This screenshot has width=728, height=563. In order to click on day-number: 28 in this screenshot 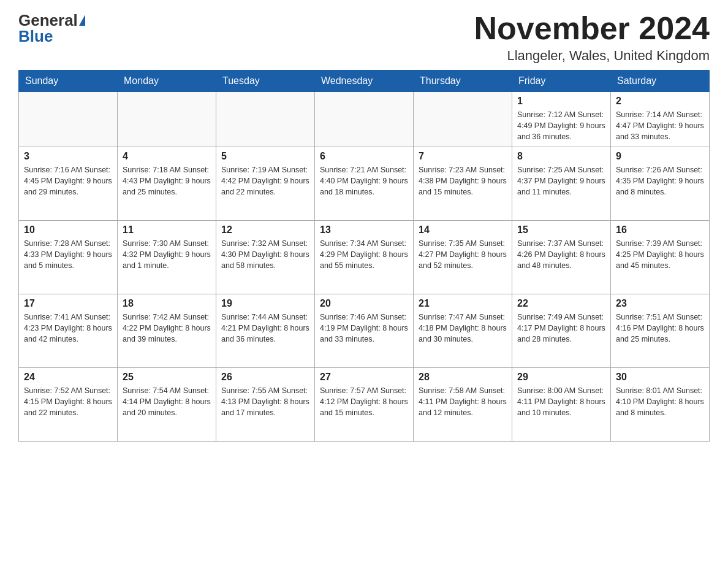, I will do `click(463, 377)`.